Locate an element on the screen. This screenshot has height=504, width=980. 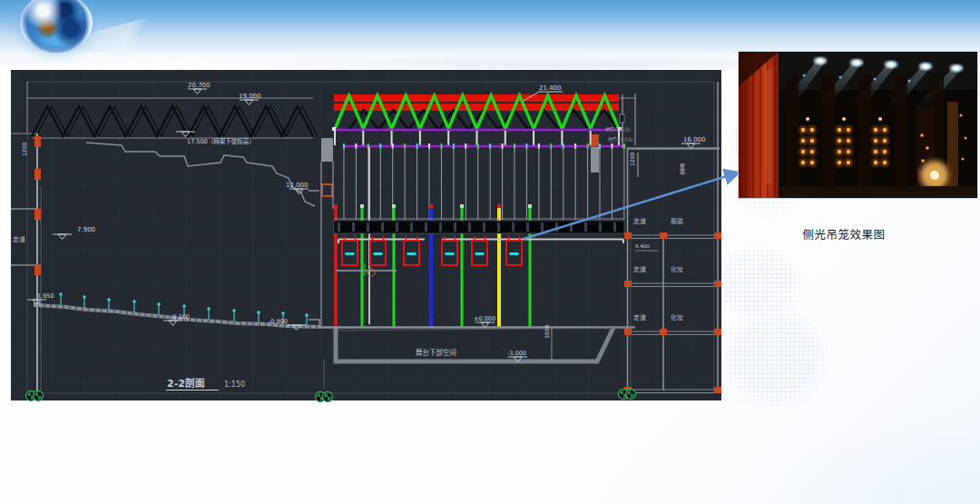
tiny-label-2: 台口(梁底标高) is located at coordinates (621, 140).